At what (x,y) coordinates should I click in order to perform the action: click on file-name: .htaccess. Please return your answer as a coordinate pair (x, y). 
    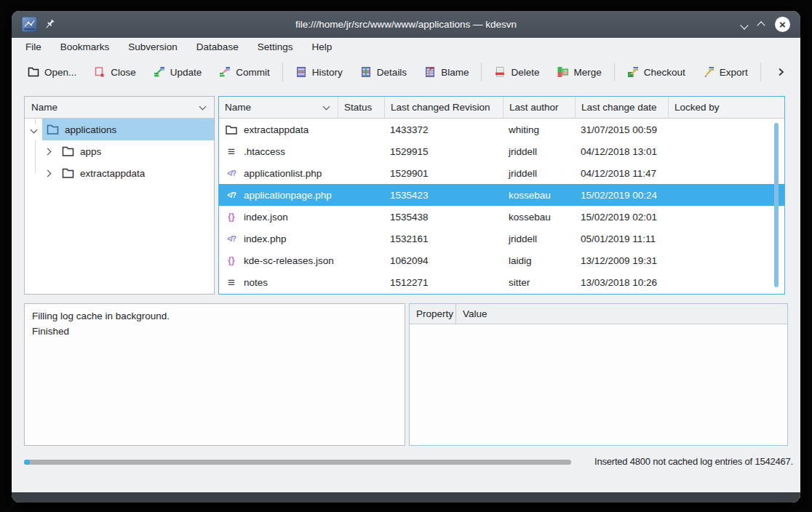
    Looking at the image, I should click on (265, 151).